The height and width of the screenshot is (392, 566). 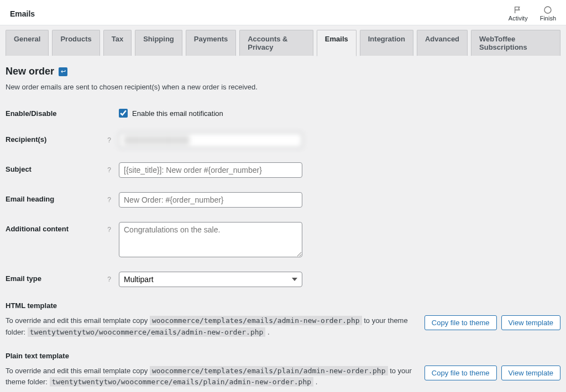 What do you see at coordinates (211, 170) in the screenshot?
I see `subject-input` at bounding box center [211, 170].